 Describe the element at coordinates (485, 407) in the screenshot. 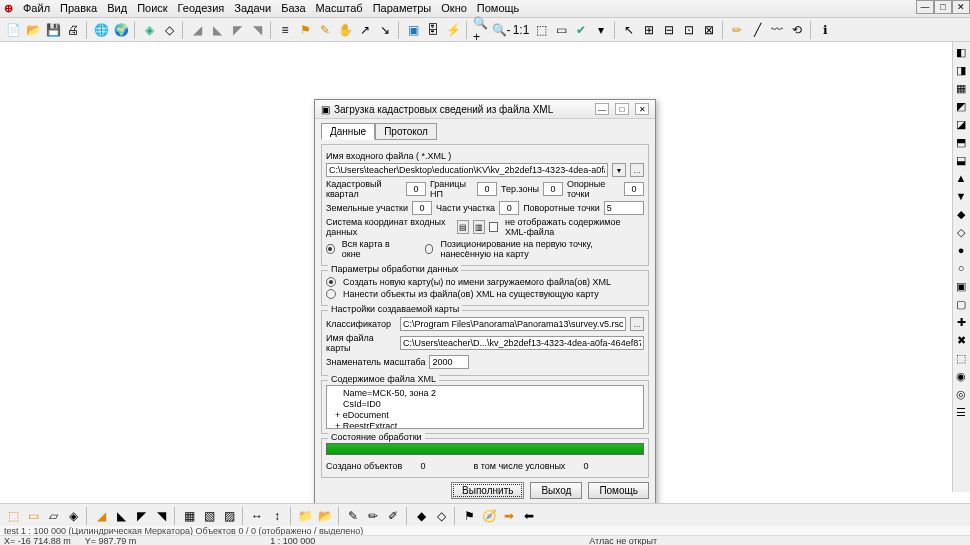

I see `xml-tree: Name=МСК-50, зона 2 CsId=ID0 + eDocument…` at that location.